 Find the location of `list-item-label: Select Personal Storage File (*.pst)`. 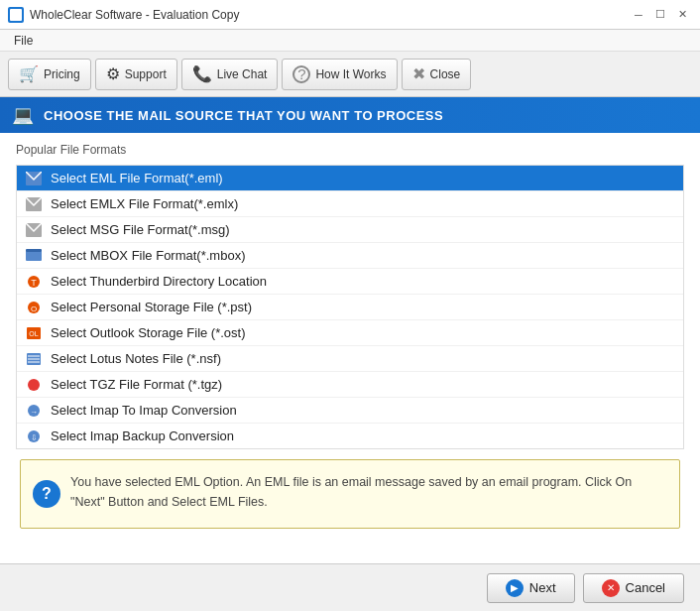

list-item-label: Select Personal Storage File (*.pst) is located at coordinates (151, 307).